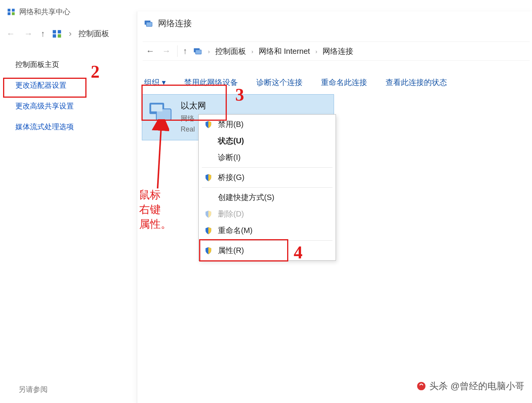  What do you see at coordinates (11, 12) in the screenshot?
I see `network-center-icon` at bounding box center [11, 12].